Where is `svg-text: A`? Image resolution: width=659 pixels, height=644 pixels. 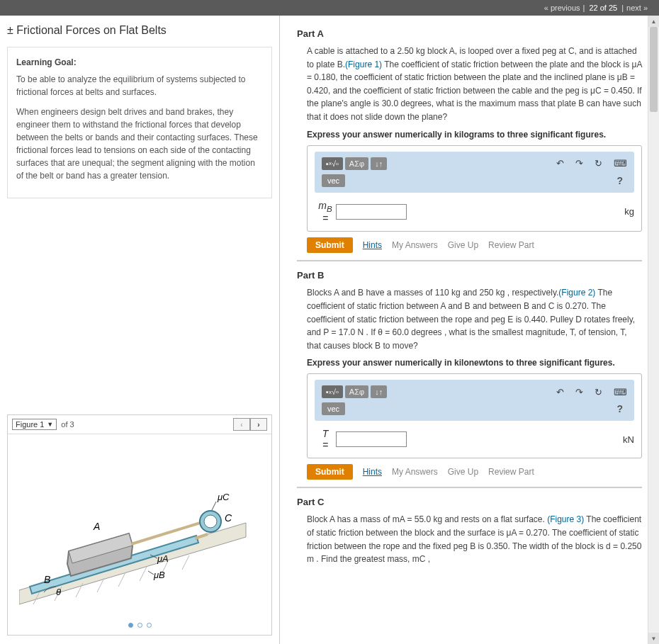 svg-text: A is located at coordinates (96, 526).